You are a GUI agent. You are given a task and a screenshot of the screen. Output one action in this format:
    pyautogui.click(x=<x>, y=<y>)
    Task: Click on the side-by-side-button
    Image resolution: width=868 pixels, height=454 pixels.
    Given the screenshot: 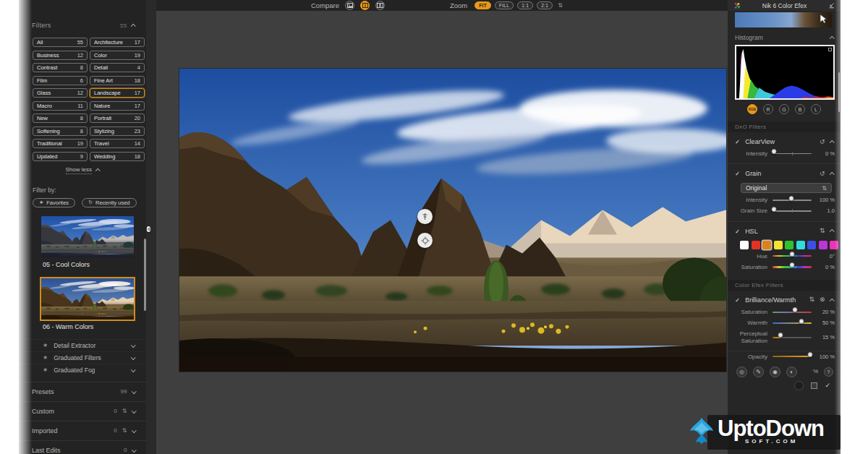 What is the action you would take?
    pyautogui.click(x=380, y=6)
    